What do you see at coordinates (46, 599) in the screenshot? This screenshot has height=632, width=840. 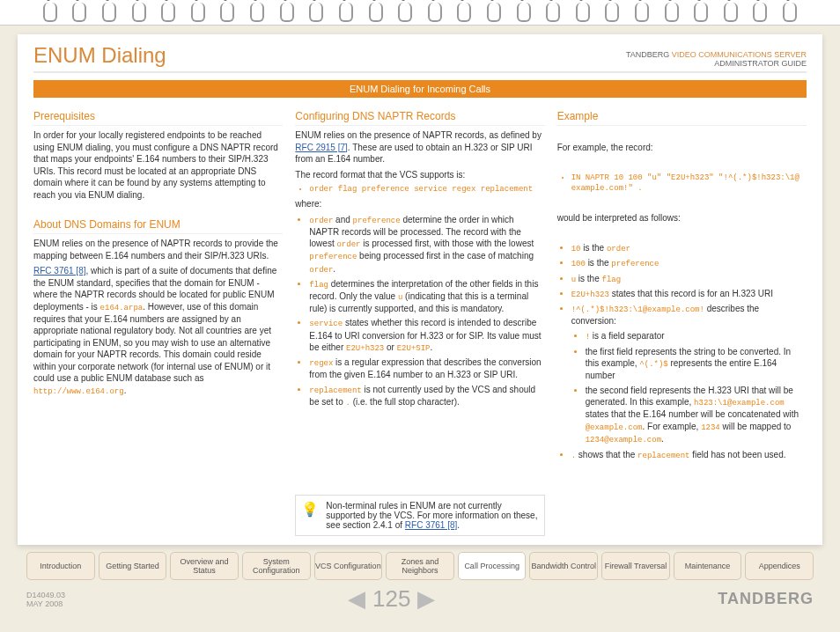 I see `doc-id: D14049.03MAY 2008` at bounding box center [46, 599].